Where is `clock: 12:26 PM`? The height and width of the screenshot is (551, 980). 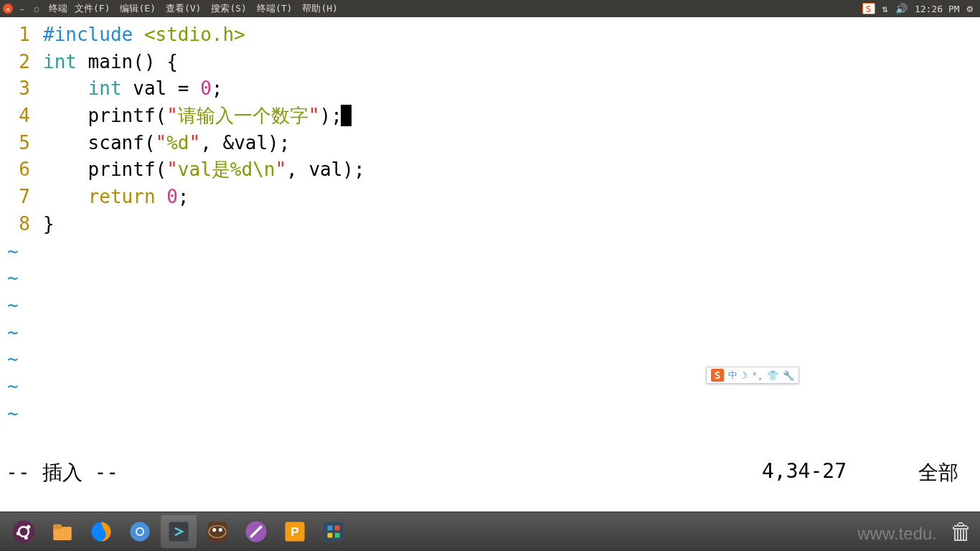 clock: 12:26 PM is located at coordinates (937, 9).